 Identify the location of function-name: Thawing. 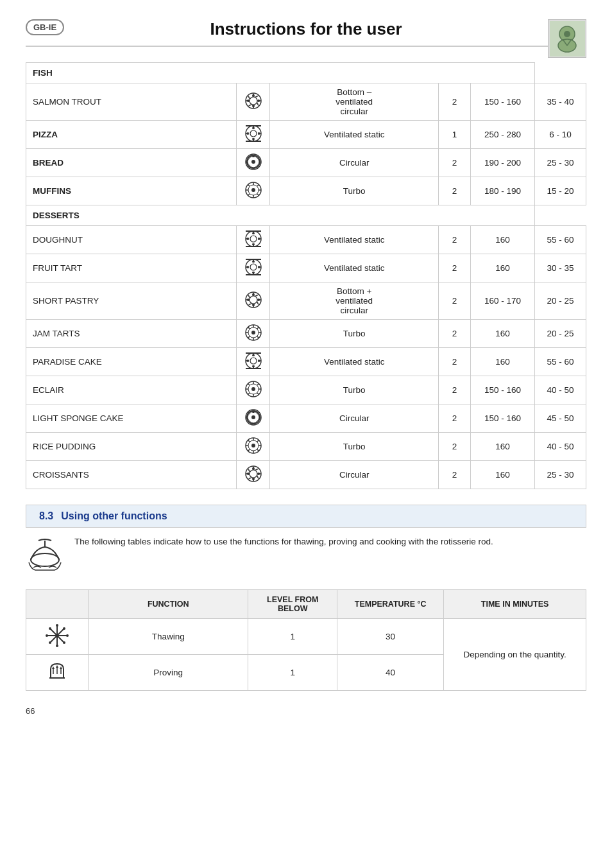
(168, 637).